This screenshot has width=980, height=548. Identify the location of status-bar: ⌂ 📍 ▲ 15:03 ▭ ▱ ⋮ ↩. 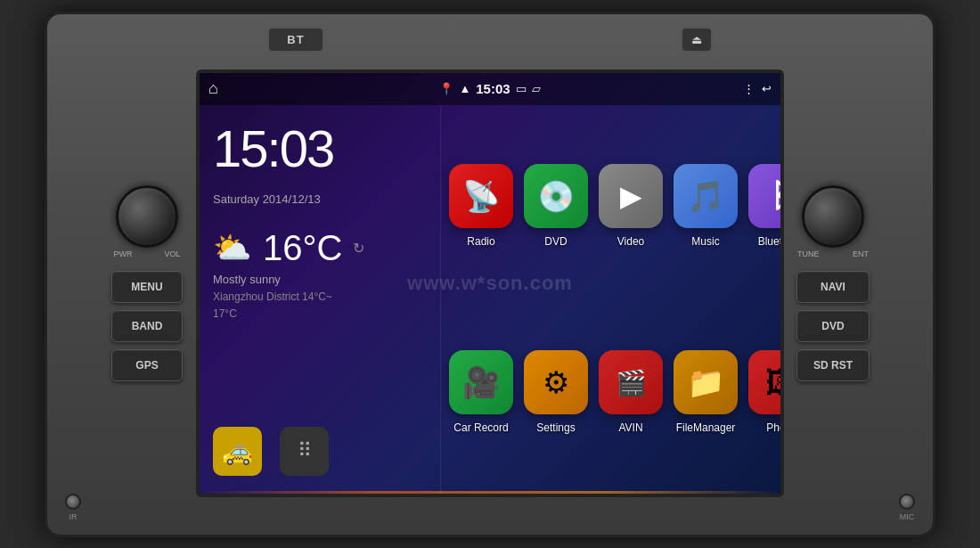
(490, 89).